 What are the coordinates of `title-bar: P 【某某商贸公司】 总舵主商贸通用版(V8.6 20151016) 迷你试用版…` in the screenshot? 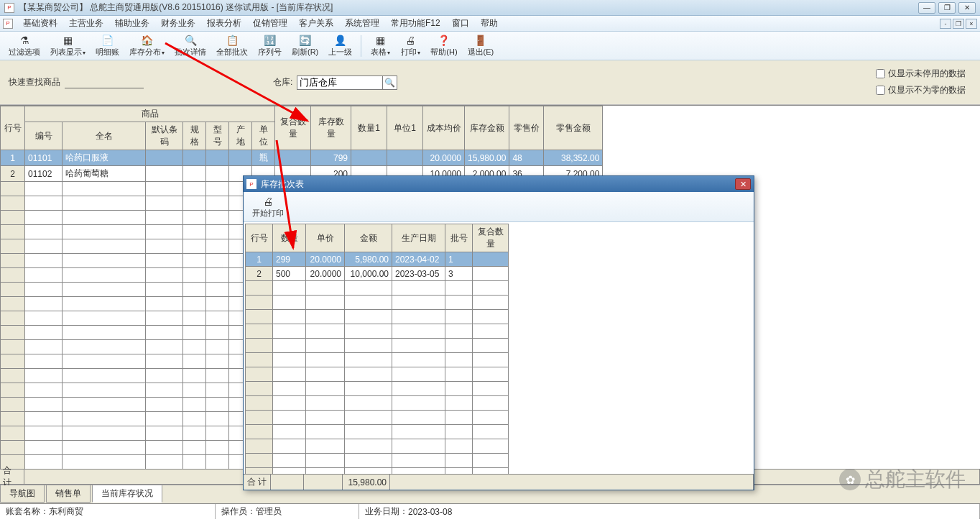 It's located at (490, 8).